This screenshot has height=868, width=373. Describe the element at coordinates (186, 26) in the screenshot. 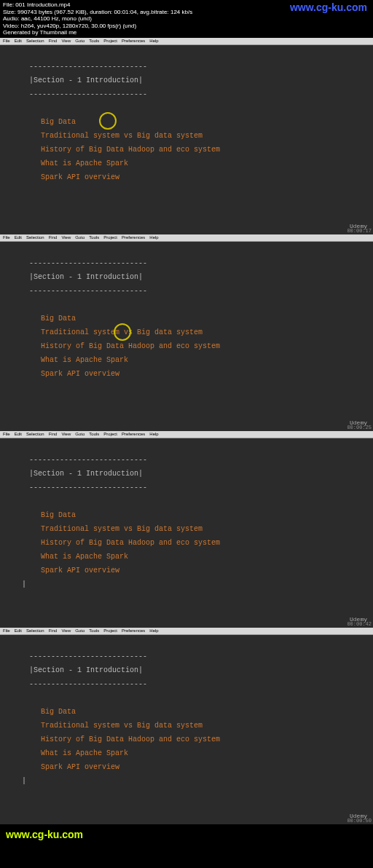

I see `video-line: Video: h264, yuv420p, 1280x720, 30.00 fp…` at that location.